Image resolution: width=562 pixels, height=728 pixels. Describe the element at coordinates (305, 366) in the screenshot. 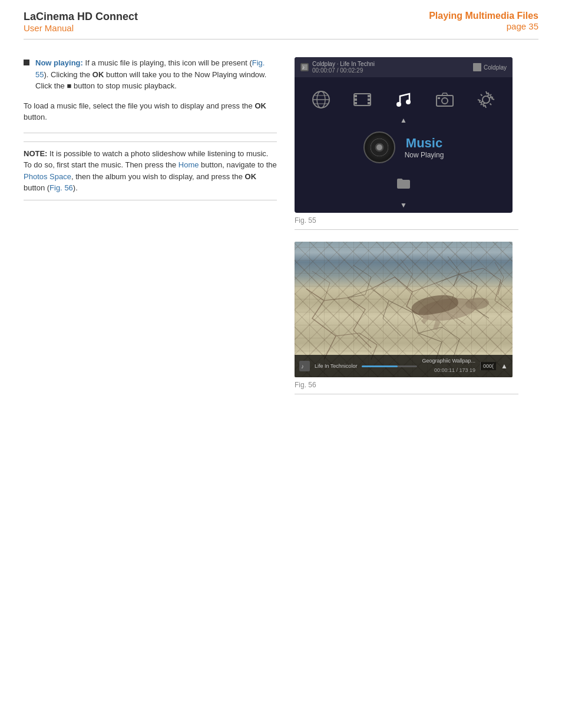

I see `fig56-music-thumb-icon: ♪` at that location.